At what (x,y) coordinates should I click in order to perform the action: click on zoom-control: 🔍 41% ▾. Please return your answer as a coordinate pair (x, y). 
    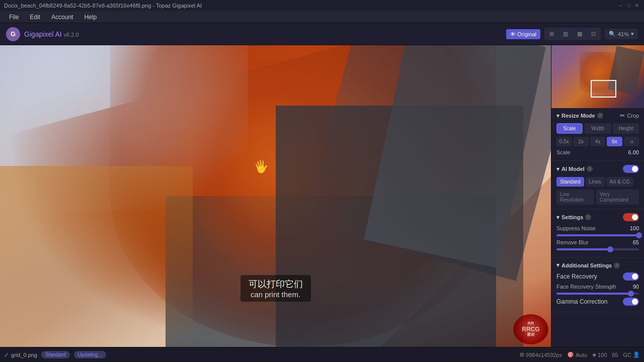
    Looking at the image, I should click on (621, 34).